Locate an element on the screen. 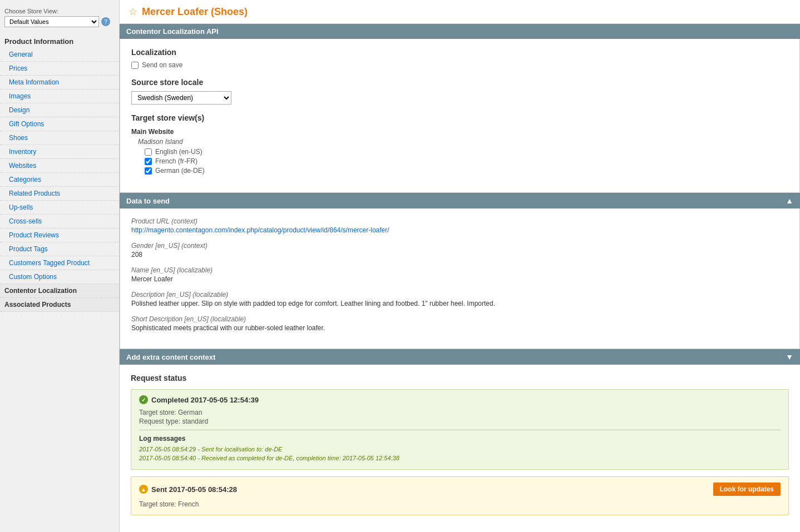 Image resolution: width=800 pixels, height=532 pixels. target-store-title: Target store view(s) is located at coordinates (460, 118).